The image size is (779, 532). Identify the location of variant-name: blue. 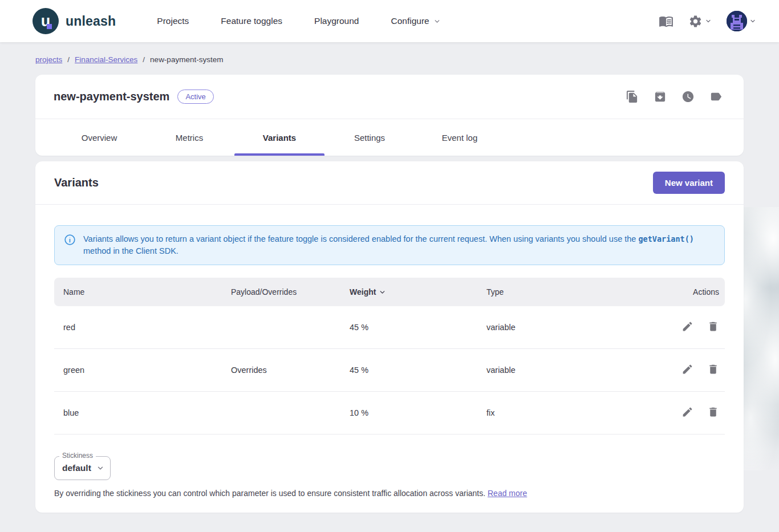
(143, 413).